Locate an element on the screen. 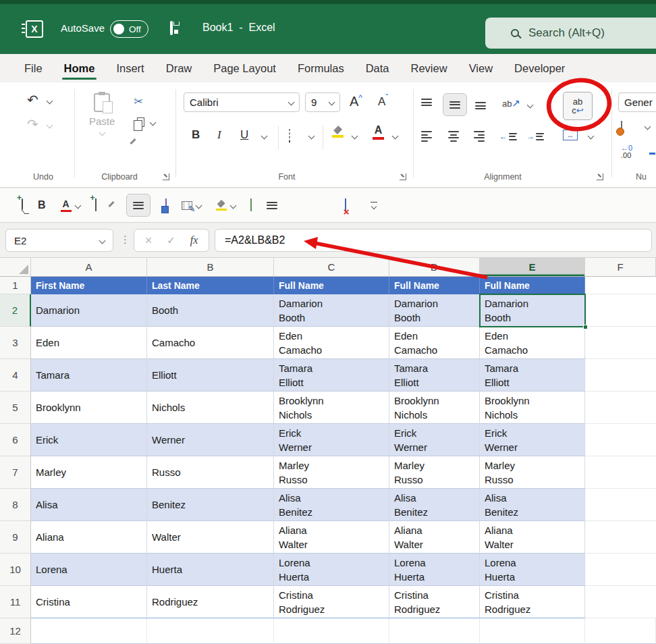 The height and width of the screenshot is (644, 656). tab-developer: Developer is located at coordinates (540, 68).